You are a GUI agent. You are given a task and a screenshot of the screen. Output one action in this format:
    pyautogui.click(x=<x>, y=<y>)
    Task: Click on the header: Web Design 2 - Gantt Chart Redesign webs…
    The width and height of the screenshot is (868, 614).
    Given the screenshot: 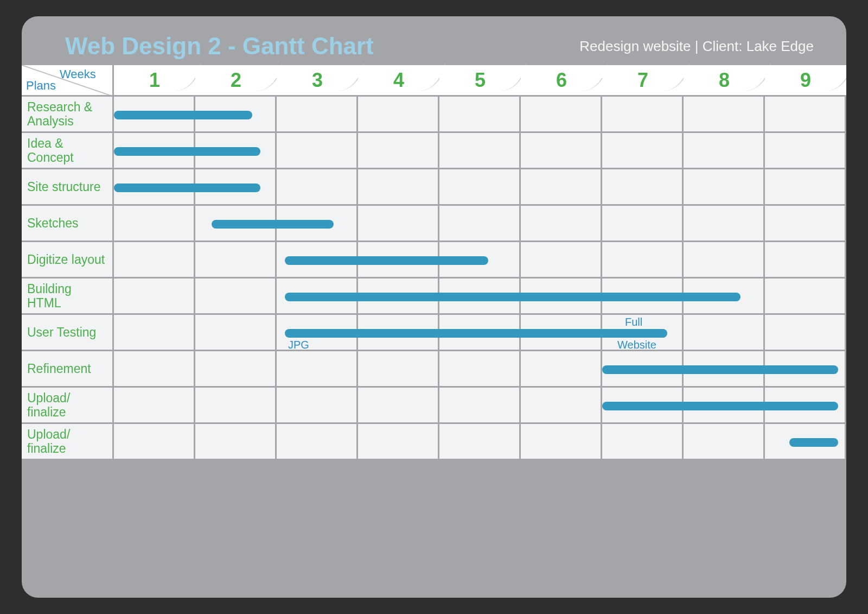 What is the action you would take?
    pyautogui.click(x=434, y=41)
    